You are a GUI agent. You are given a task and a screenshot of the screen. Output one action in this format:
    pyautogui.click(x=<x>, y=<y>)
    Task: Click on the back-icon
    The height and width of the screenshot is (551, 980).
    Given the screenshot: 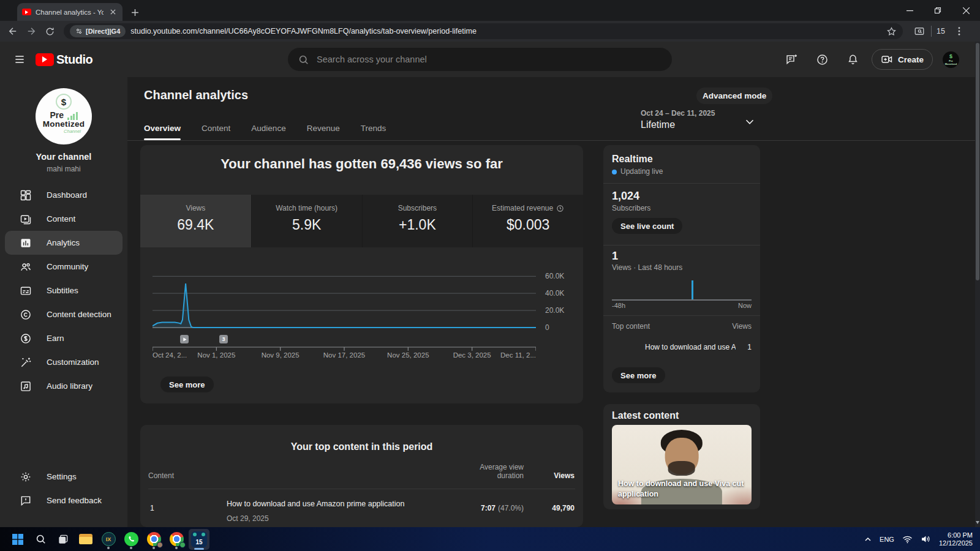 What is the action you would take?
    pyautogui.click(x=13, y=31)
    